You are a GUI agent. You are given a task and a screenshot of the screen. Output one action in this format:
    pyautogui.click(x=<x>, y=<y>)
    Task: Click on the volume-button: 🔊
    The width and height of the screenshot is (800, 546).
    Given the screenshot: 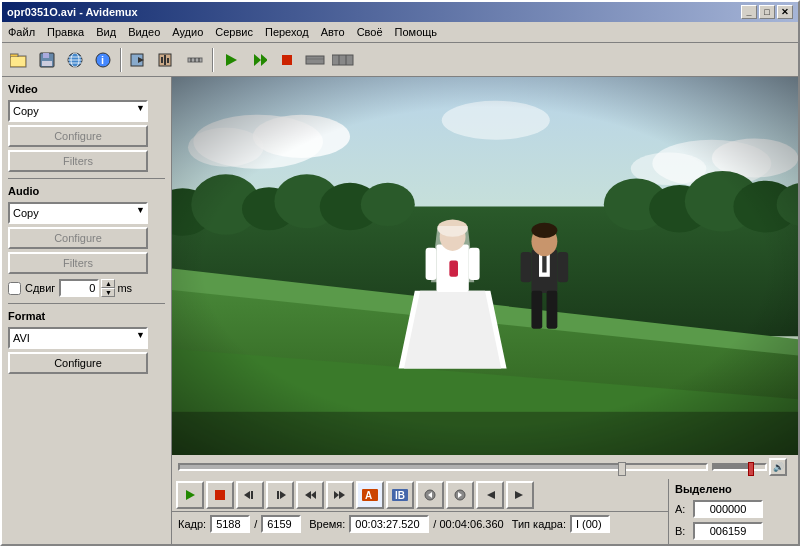 What is the action you would take?
    pyautogui.click(x=778, y=467)
    